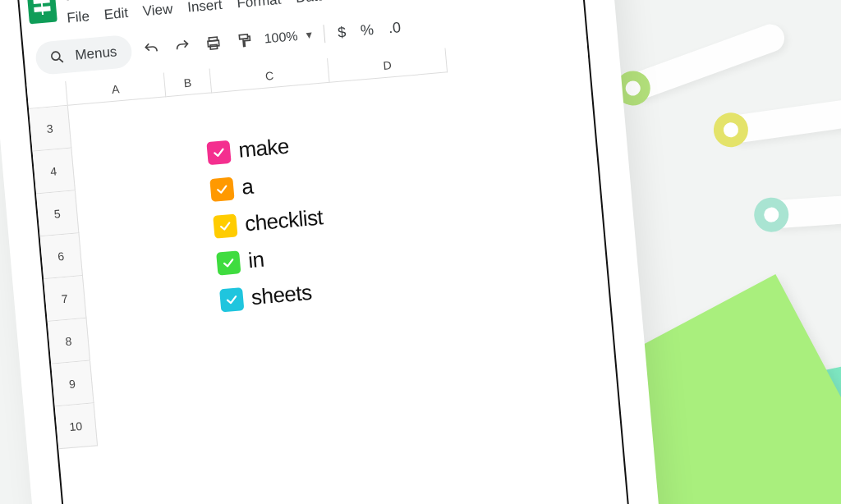 The height and width of the screenshot is (504, 841). What do you see at coordinates (264, 185) in the screenshot?
I see `checklist-item: a` at bounding box center [264, 185].